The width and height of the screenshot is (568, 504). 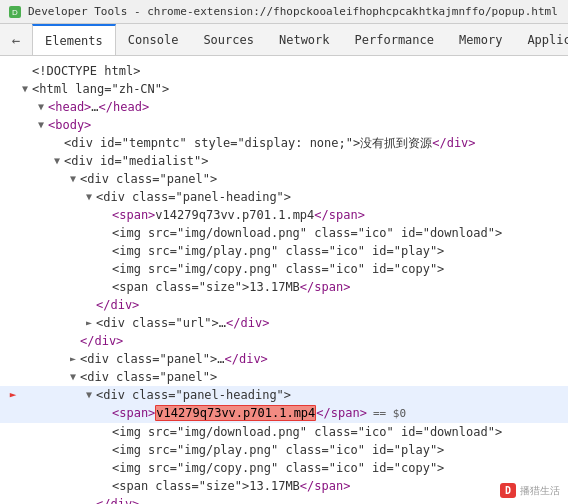 What do you see at coordinates (14, 395) in the screenshot?
I see `arrow-indicator: ►` at bounding box center [14, 395].